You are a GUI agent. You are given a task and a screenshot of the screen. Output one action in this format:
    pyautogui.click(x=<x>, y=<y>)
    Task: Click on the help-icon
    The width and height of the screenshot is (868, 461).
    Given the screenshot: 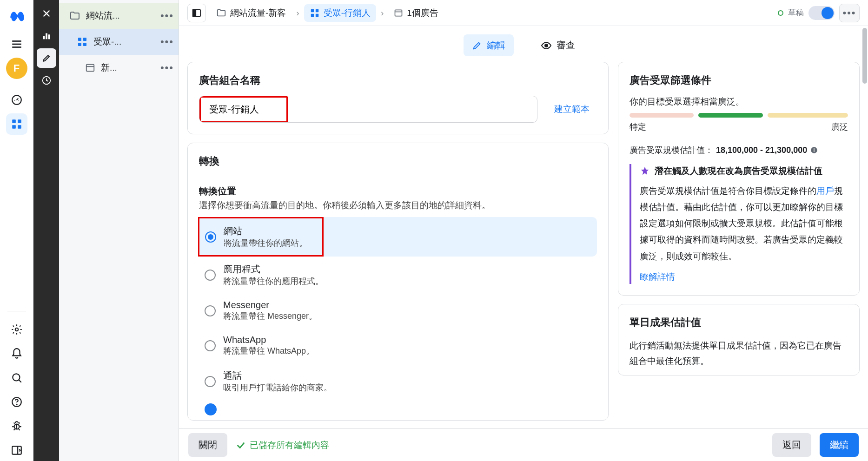 What is the action you would take?
    pyautogui.click(x=17, y=402)
    